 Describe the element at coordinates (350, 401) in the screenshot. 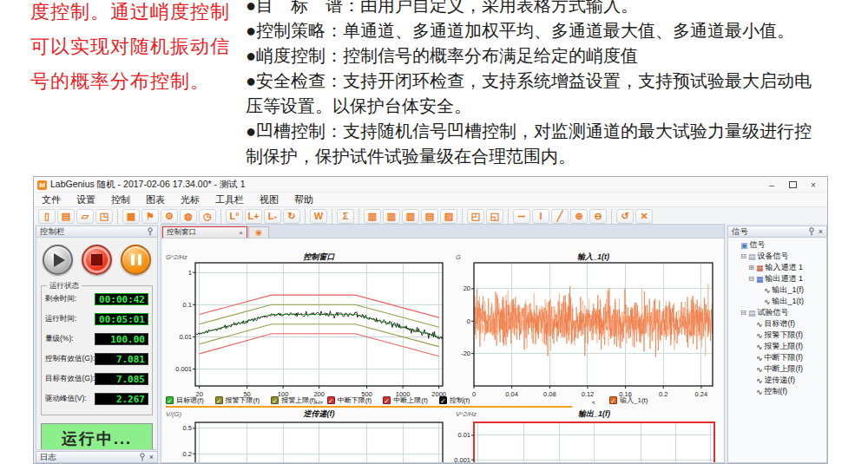

I see `legend-item: ✓中断下限(f)` at that location.